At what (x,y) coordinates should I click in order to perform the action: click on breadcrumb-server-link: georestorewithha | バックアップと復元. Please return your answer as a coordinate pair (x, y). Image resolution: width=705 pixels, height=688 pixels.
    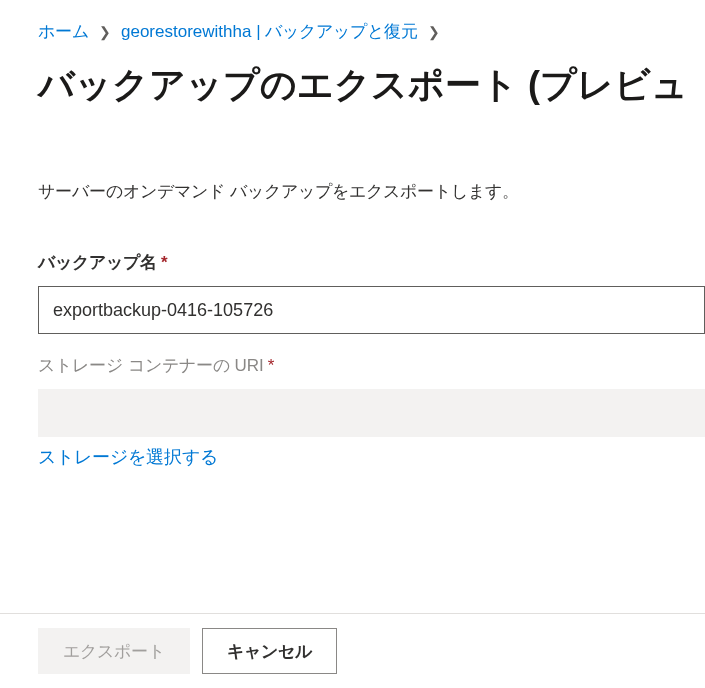
    Looking at the image, I should click on (270, 32).